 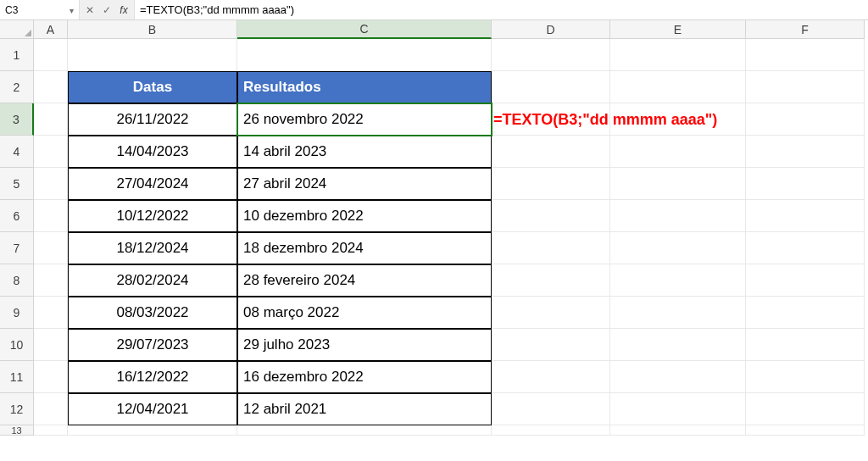 What do you see at coordinates (805, 280) in the screenshot?
I see `cell-f8` at bounding box center [805, 280].